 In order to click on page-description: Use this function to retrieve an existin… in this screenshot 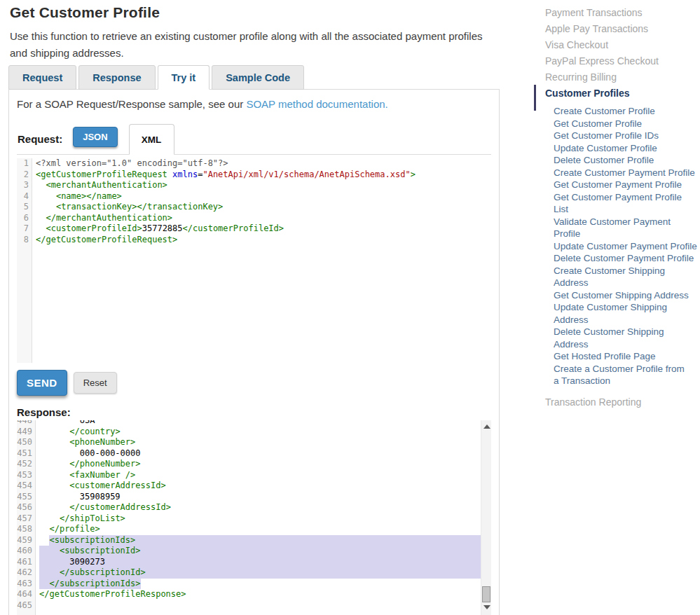, I will do `click(254, 45)`.